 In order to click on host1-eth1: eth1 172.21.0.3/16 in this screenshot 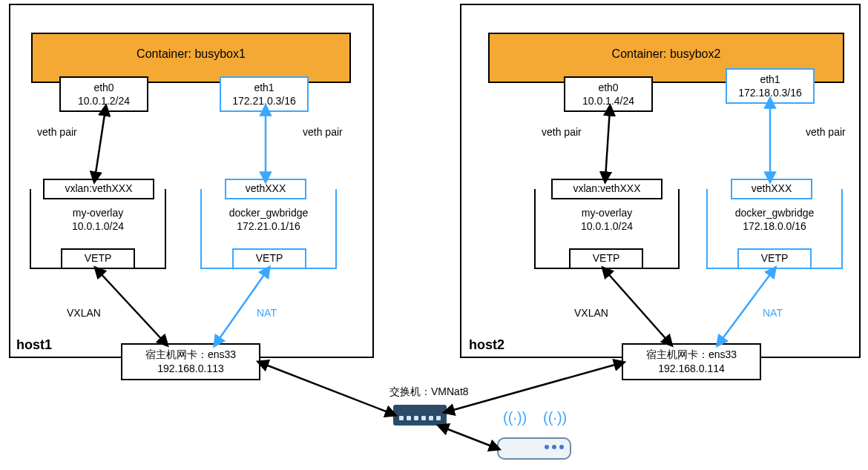, I will do `click(264, 94)`.